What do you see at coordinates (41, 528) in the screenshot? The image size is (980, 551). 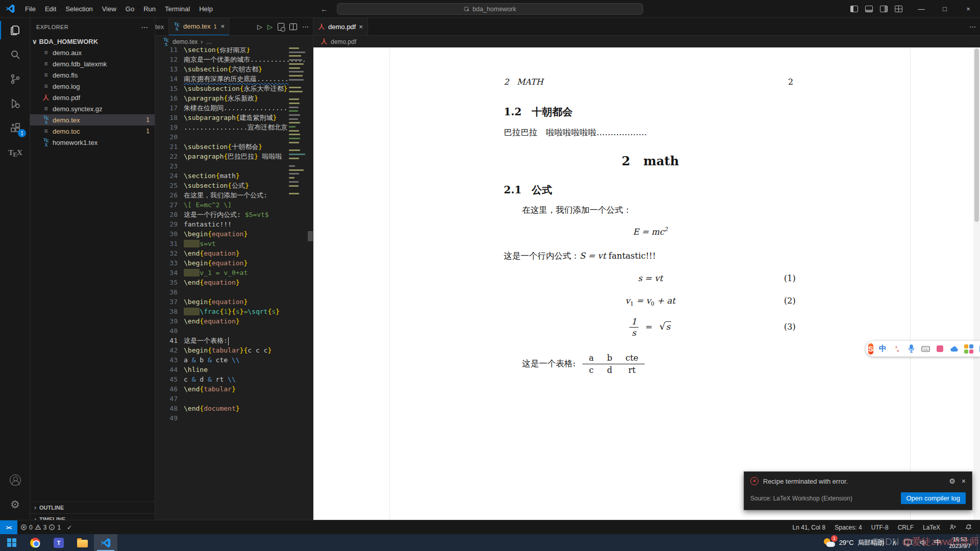 I see `problems-indicator: 0 3 1` at bounding box center [41, 528].